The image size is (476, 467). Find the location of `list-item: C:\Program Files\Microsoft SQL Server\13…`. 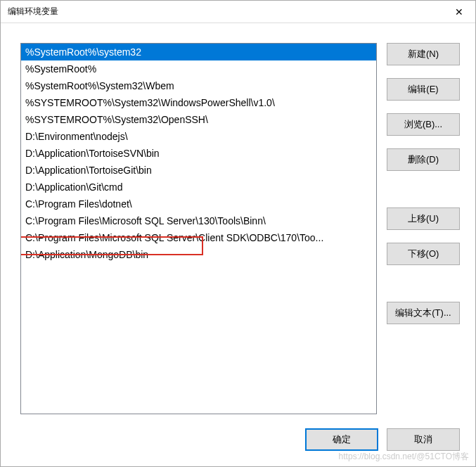

list-item: C:\Program Files\Microsoft SQL Server\13… is located at coordinates (198, 221).